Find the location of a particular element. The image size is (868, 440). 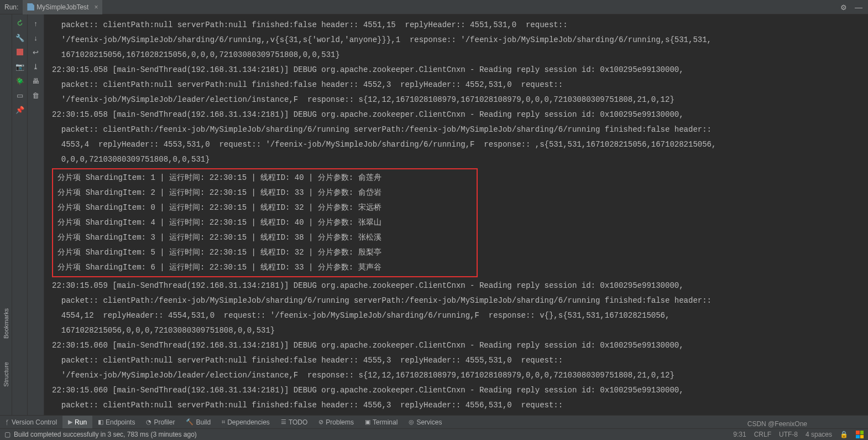

sharding-line: 分片项 ShardingItem: 0 | 运行时间: 22:30:15 | 线… is located at coordinates (265, 208).